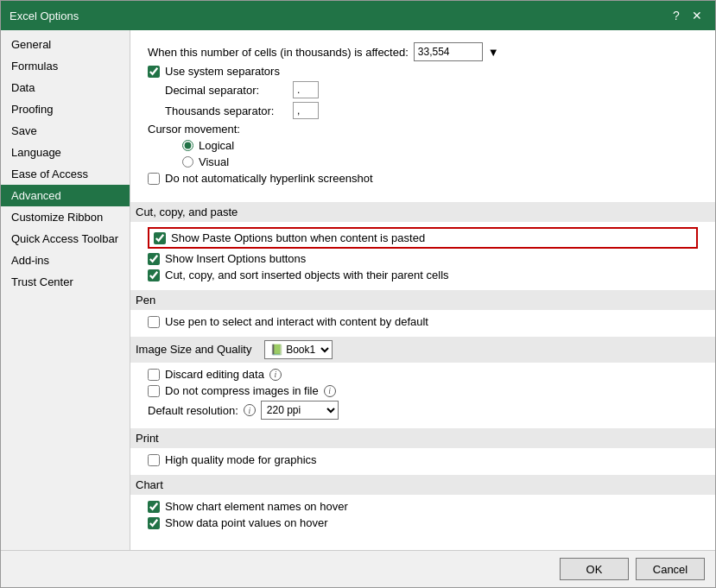  I want to click on title-bar-buttons: ? ✕, so click(687, 16).